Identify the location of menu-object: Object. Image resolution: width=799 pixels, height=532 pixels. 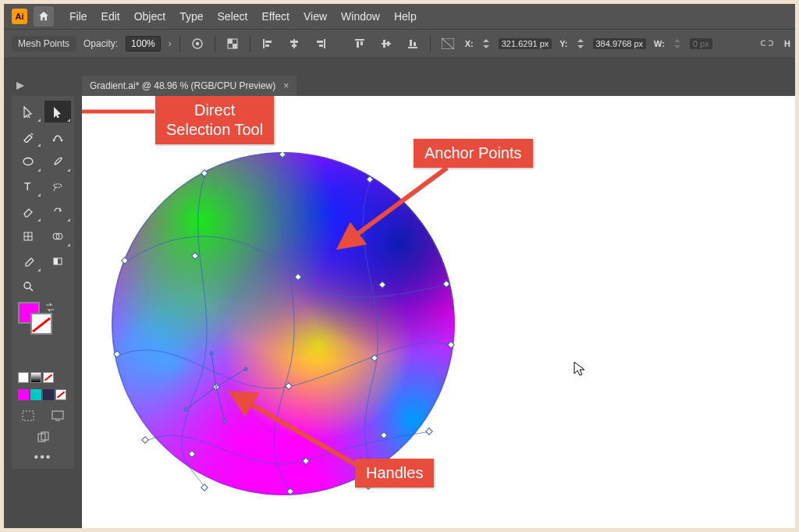
(150, 16).